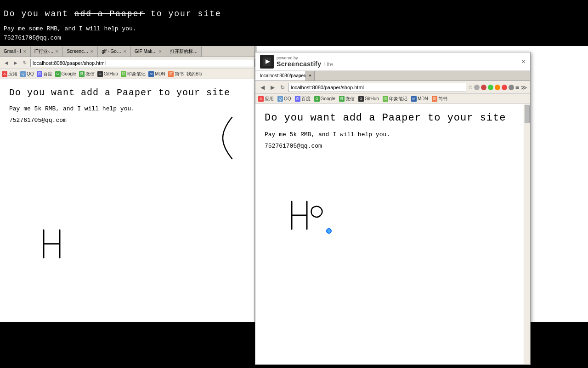  Describe the element at coordinates (25, 52) in the screenshot. I see `tab-gmail-close: ✕` at that location.